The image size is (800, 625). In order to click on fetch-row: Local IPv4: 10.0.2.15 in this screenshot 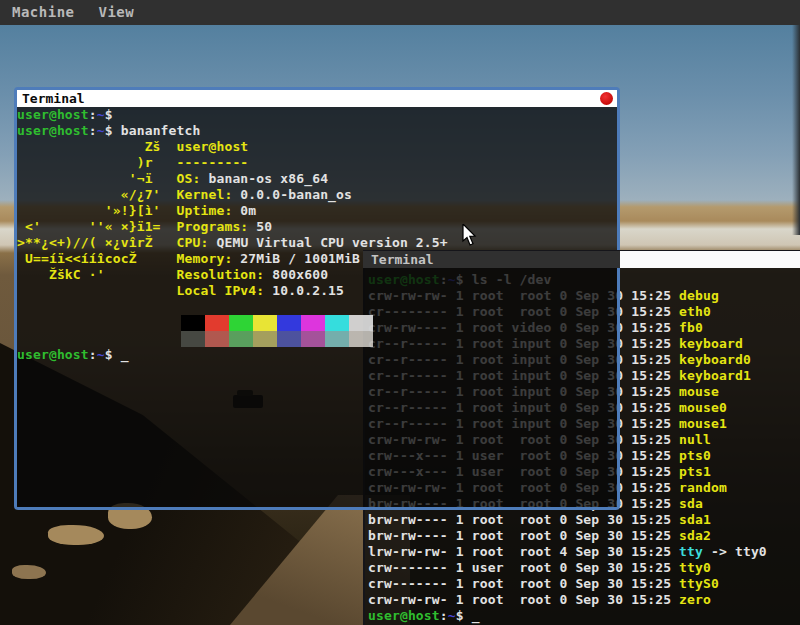, I will do `click(317, 291)`.